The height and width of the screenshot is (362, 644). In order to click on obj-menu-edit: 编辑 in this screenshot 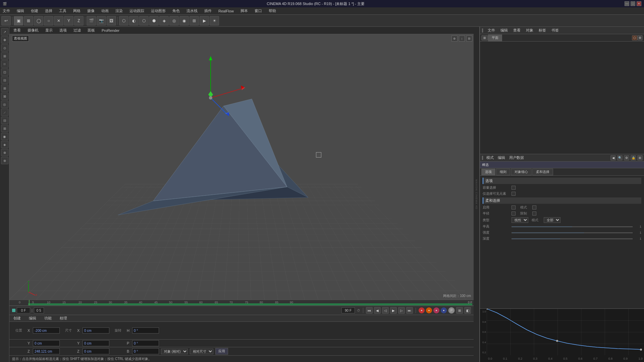, I will do `click(504, 30)`.